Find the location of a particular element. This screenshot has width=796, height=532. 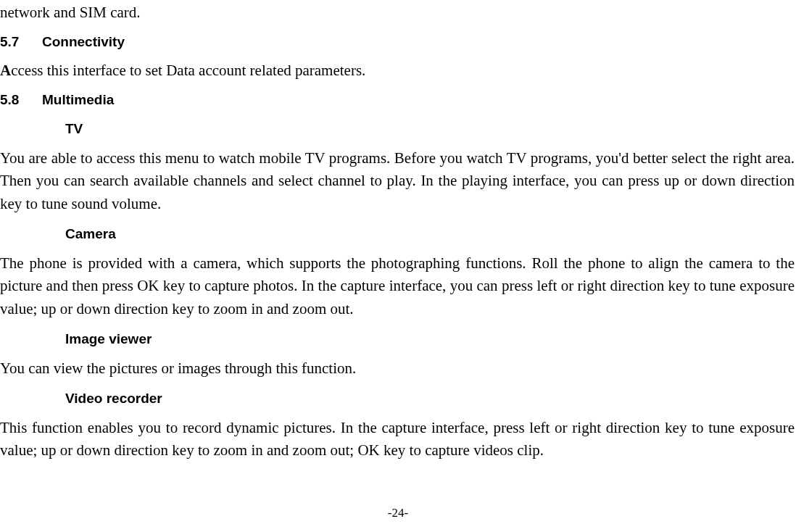

heading-number: 5.7 is located at coordinates (21, 42).